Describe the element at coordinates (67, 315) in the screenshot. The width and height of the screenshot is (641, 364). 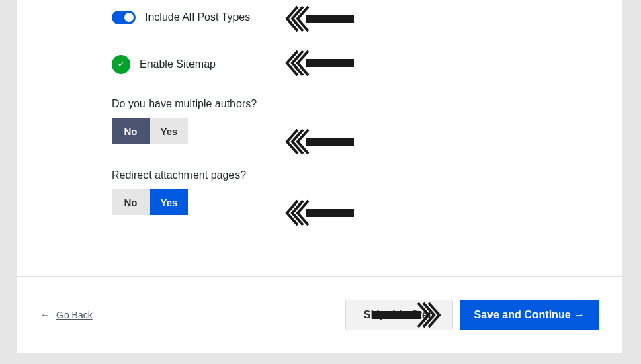
I see `go-back-link: ← Go Back` at that location.